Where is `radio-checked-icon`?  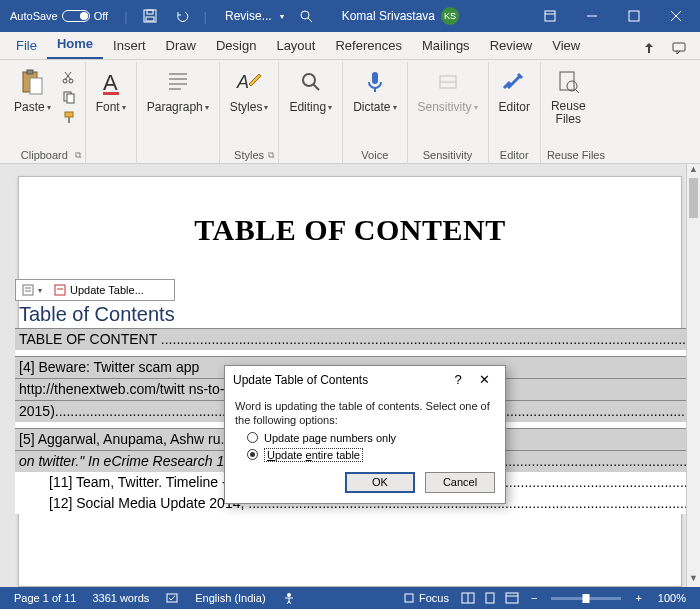
radio-checked-icon is located at coordinates (252, 454).